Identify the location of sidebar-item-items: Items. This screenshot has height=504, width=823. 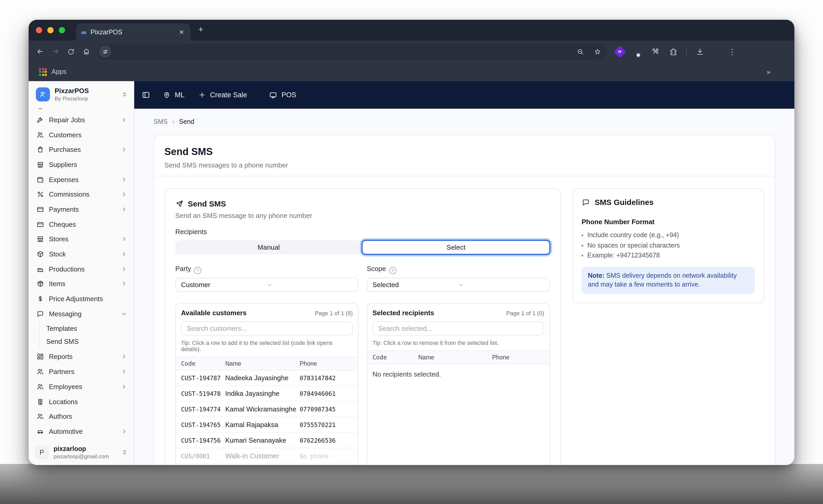
(81, 284).